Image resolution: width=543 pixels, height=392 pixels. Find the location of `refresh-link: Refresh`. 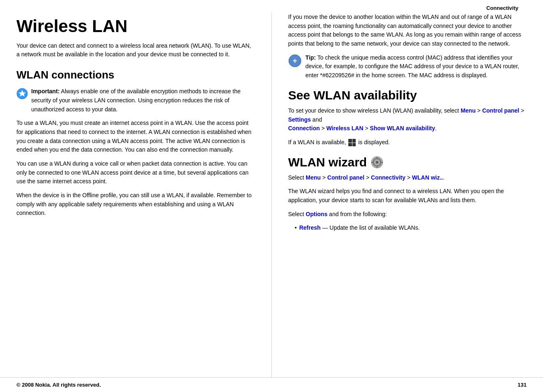

refresh-link: Refresh is located at coordinates (310, 228).